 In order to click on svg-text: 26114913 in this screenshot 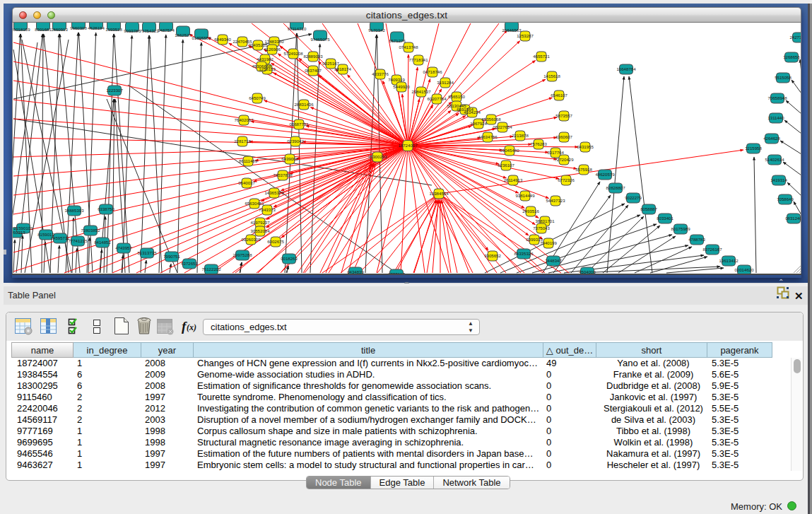, I will do `click(513, 180)`.